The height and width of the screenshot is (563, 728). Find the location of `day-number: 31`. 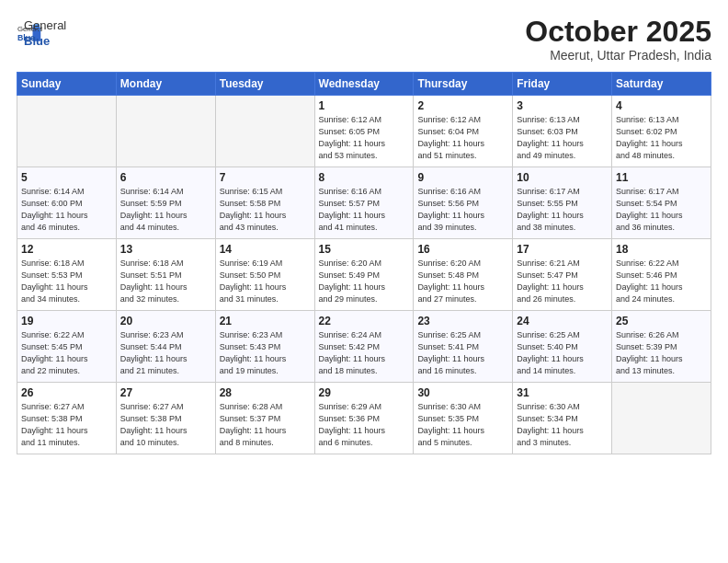

day-number: 31 is located at coordinates (563, 393).